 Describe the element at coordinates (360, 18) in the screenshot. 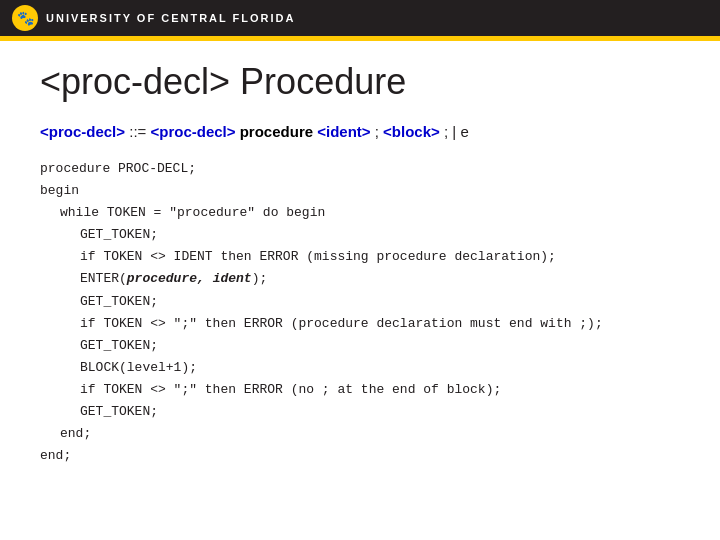

I see `header-bar: 🐾 UNIVERSITY OF CENTRAL FLORIDA` at that location.